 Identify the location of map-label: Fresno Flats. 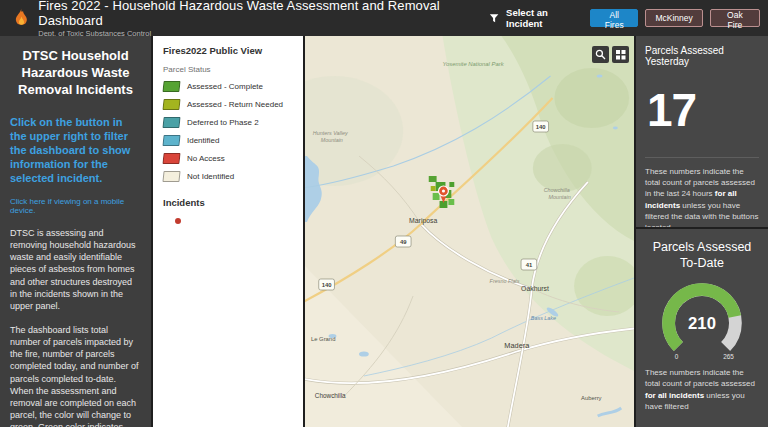
(505, 281).